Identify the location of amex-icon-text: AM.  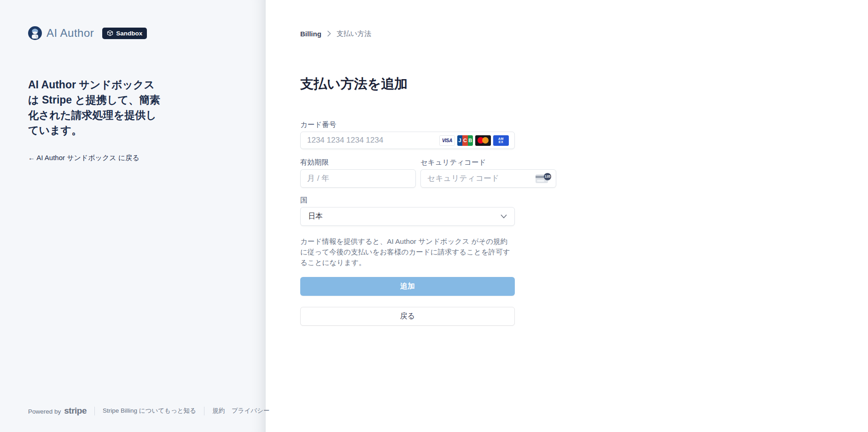
(501, 139).